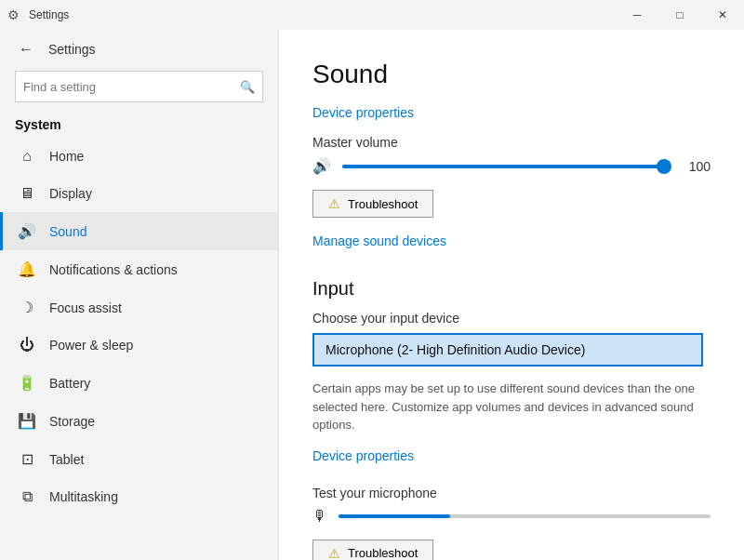  I want to click on manage-sound-devices-link: Manage sound devices, so click(379, 241).